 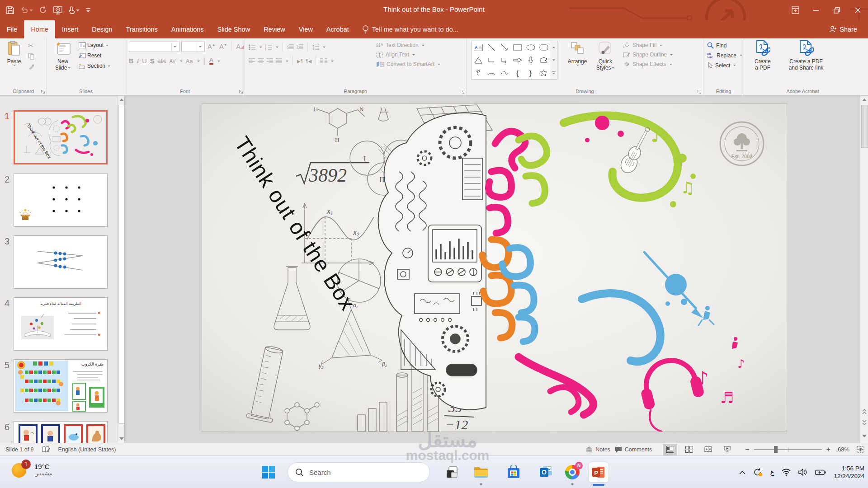 I want to click on shape-arc, so click(x=491, y=73).